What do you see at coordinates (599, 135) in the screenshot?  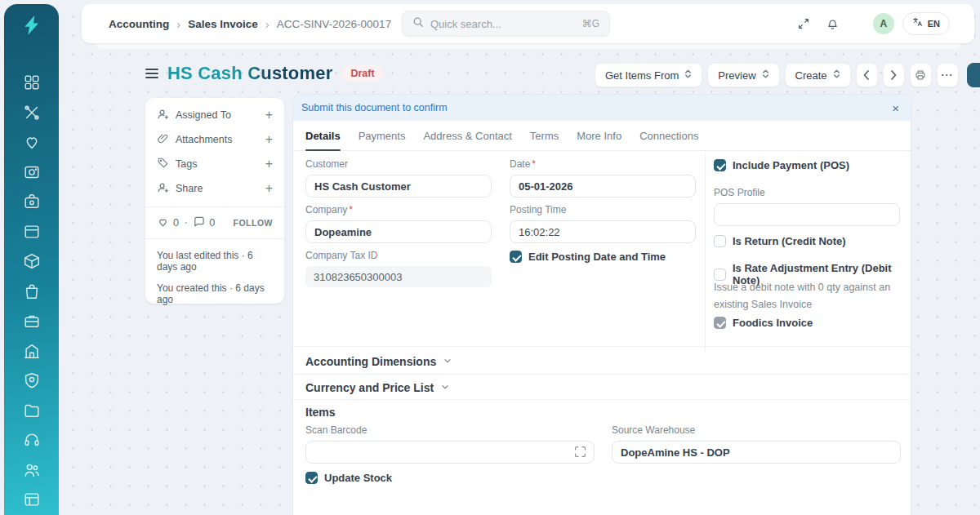 I see `tab-more-info: More Info` at bounding box center [599, 135].